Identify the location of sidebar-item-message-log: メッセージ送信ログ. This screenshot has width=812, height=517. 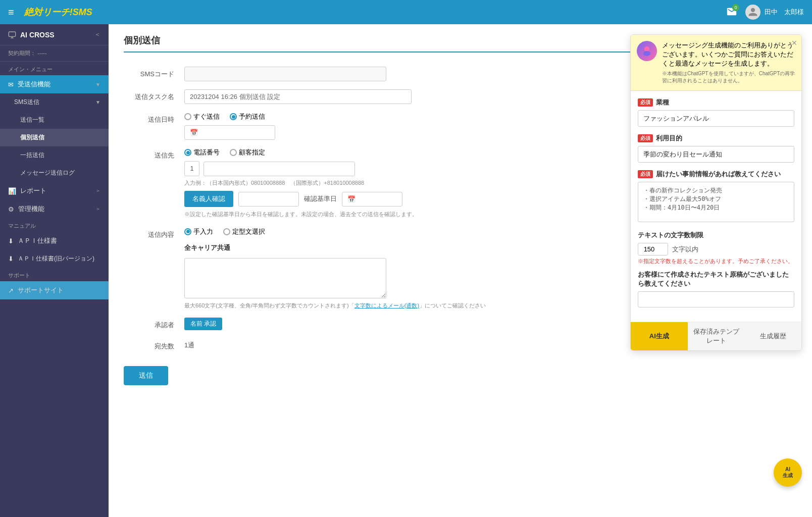
(55, 173).